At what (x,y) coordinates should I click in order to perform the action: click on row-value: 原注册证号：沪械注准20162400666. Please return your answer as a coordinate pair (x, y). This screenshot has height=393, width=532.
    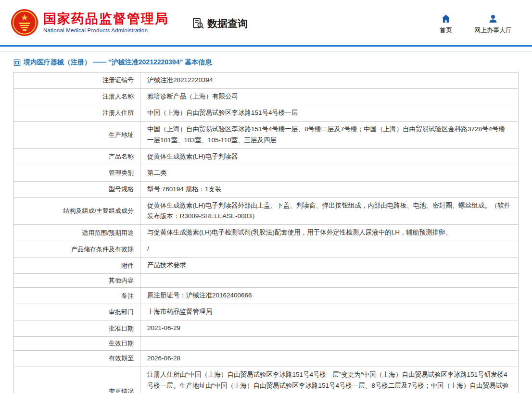
    Looking at the image, I should click on (329, 296).